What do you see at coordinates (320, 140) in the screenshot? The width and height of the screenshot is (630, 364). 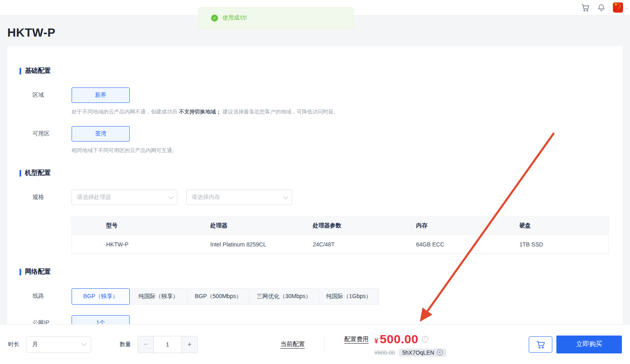 I see `zone-row: 可用区 荃湾 相同地域下不同可用区的云产品内网可互通。` at bounding box center [320, 140].